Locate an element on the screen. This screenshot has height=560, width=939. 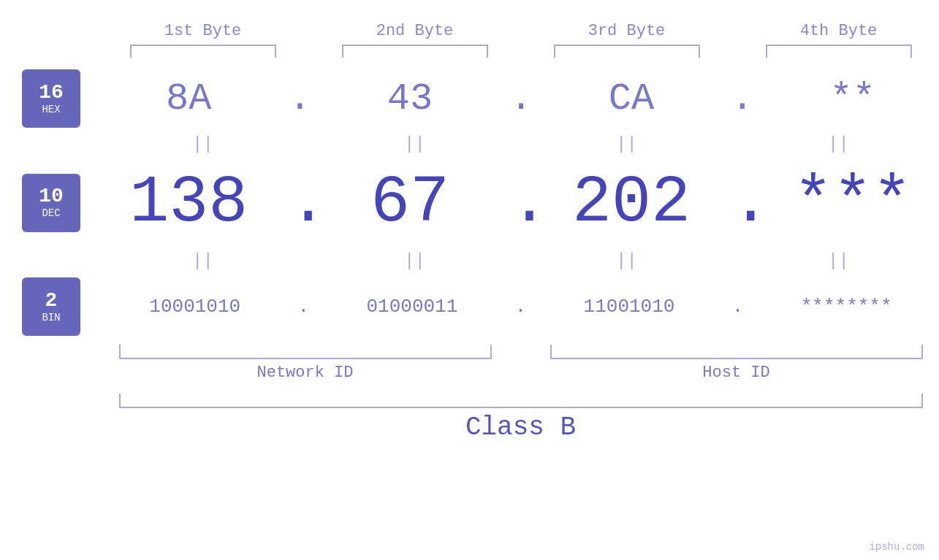
byte1-hex: 8A is located at coordinates (189, 99).